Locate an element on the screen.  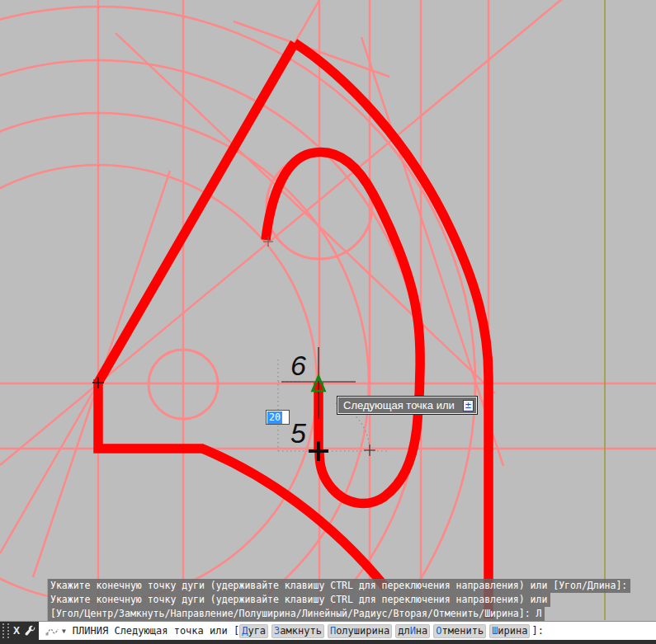
command-options: ДугаЗамкнутьПолуширинадлИнаОтменитьШирин… is located at coordinates (385, 632).